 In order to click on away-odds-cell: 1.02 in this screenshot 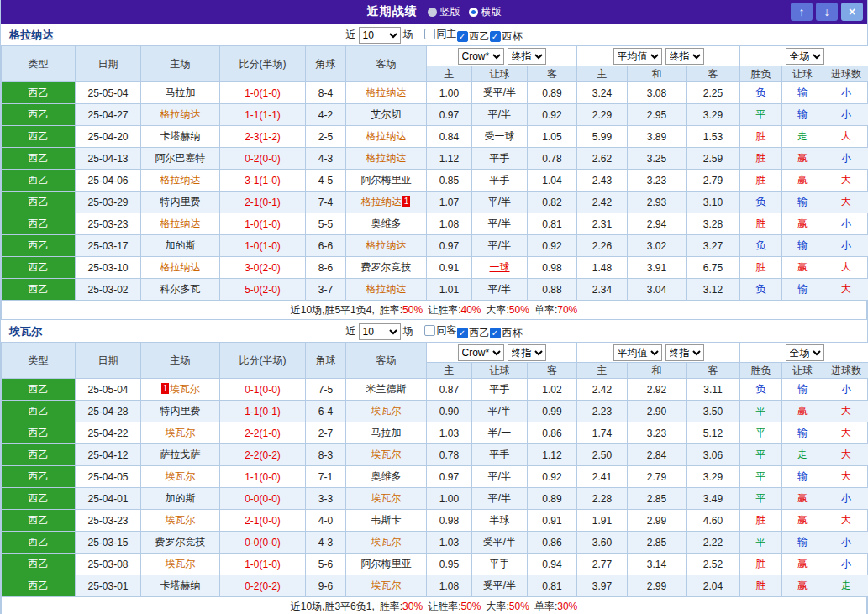, I will do `click(553, 390)`.